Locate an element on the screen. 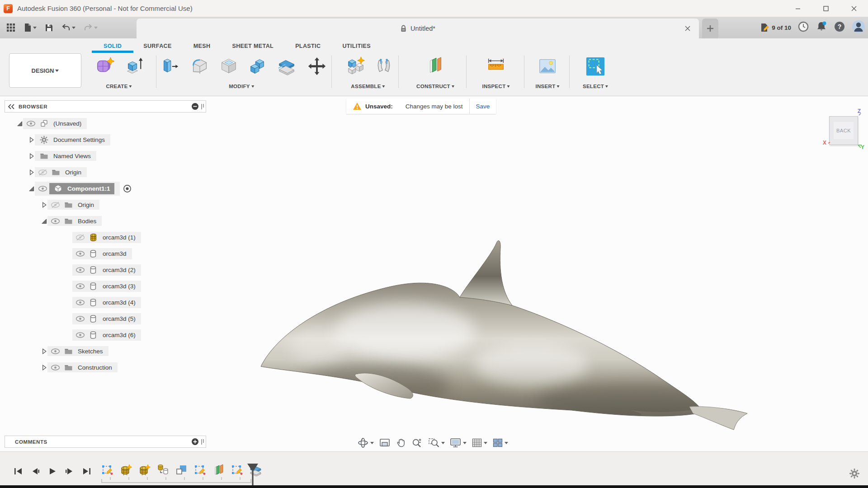 The height and width of the screenshot is (488, 868). tree-row: orcam3d (3) is located at coordinates (105, 286).